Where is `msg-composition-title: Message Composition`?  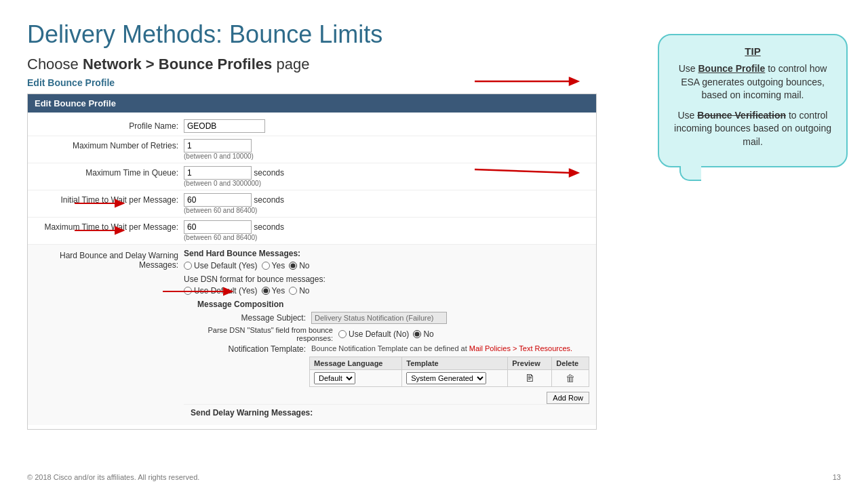
msg-composition-title: Message Composition is located at coordinates (393, 304).